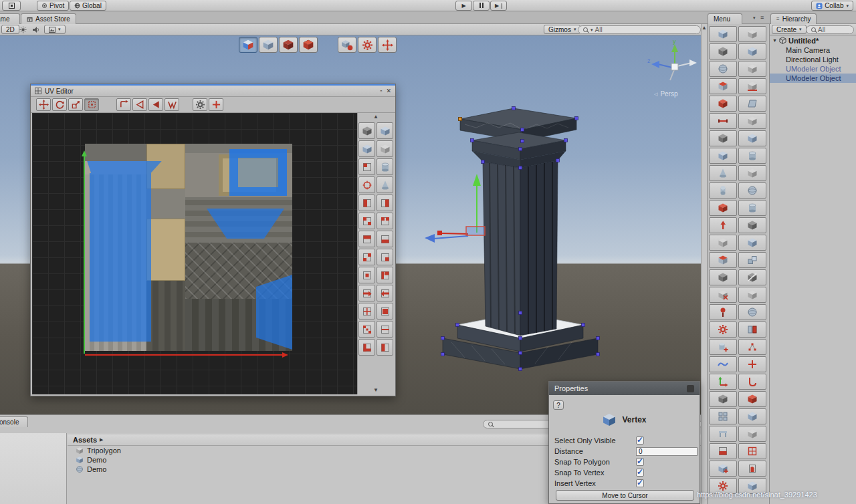 The width and height of the screenshot is (856, 504). What do you see at coordinates (793, 19) in the screenshot?
I see `tab-hierarchy: ≡ Hierarchy` at bounding box center [793, 19].